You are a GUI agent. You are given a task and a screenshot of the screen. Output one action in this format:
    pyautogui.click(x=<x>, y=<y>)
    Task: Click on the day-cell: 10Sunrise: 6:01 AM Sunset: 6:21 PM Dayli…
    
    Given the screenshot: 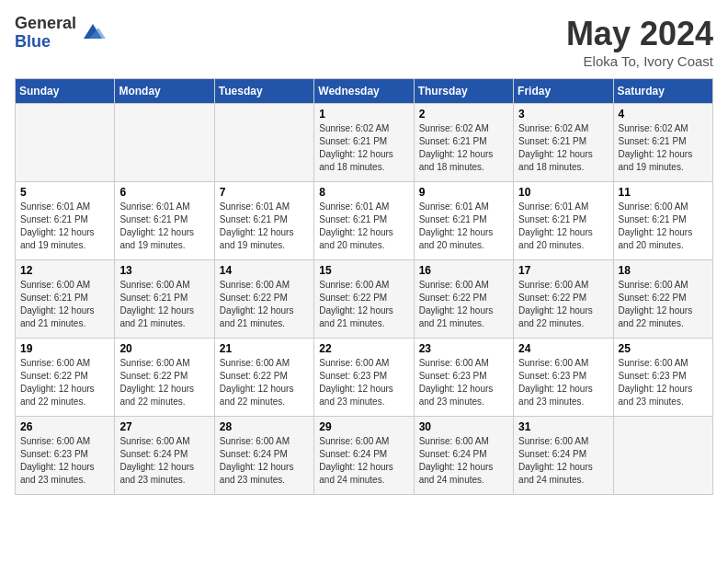 What is the action you would take?
    pyautogui.click(x=563, y=221)
    